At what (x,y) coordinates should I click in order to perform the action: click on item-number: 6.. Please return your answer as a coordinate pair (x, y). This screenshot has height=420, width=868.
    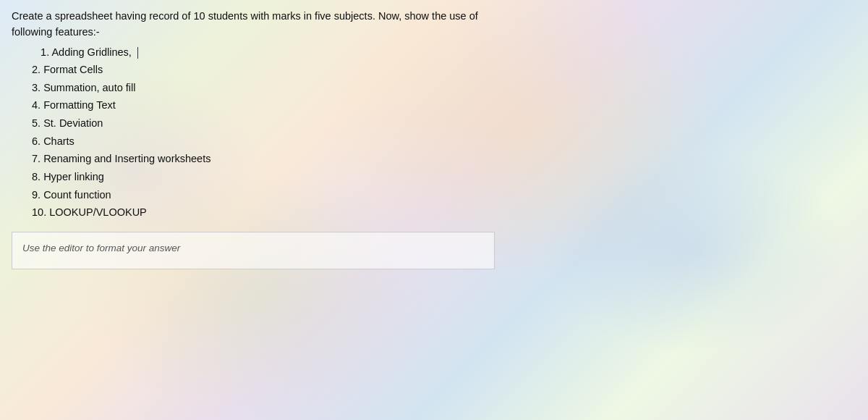
    Looking at the image, I should click on (36, 141).